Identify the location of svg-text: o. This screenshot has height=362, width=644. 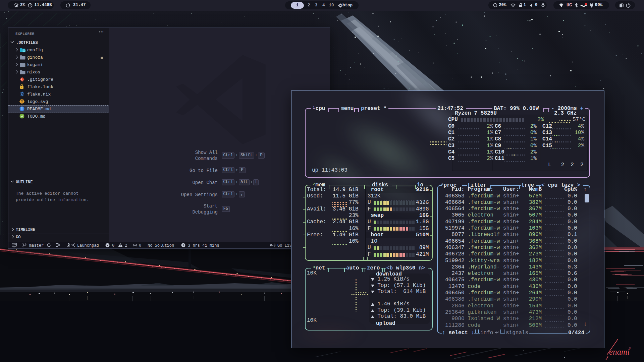
(630, 347).